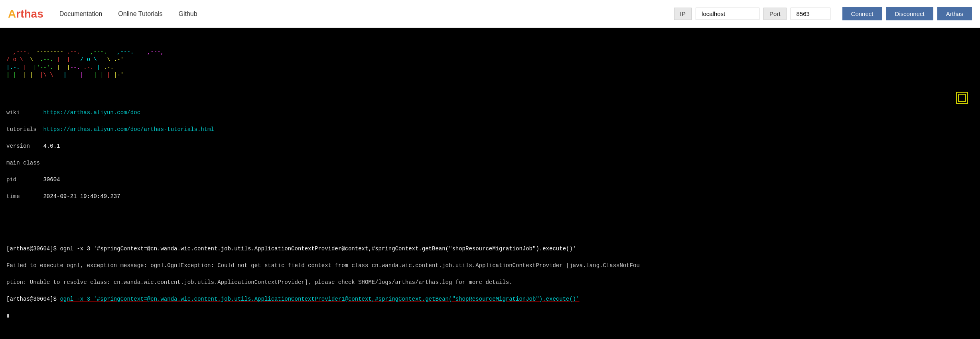 The height and width of the screenshot is (339, 980). What do you see at coordinates (81, 14) in the screenshot?
I see `nav-documentation: Documentation` at bounding box center [81, 14].